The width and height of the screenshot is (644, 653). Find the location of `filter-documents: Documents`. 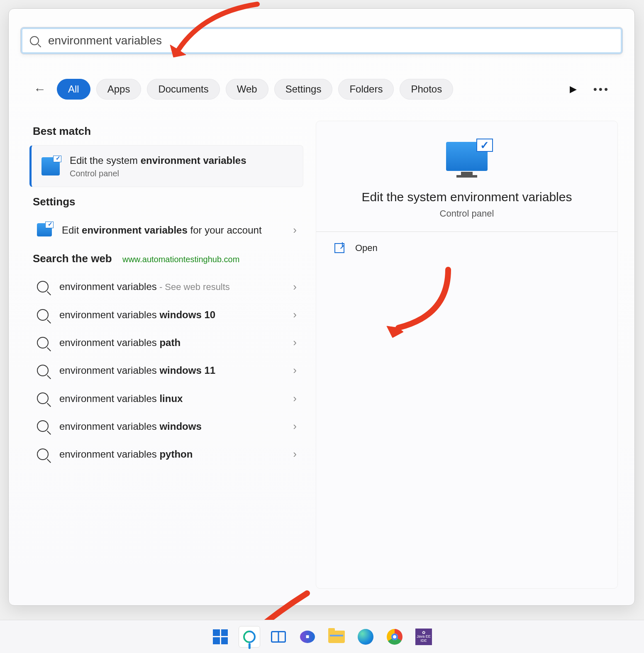

filter-documents: Documents is located at coordinates (183, 89).